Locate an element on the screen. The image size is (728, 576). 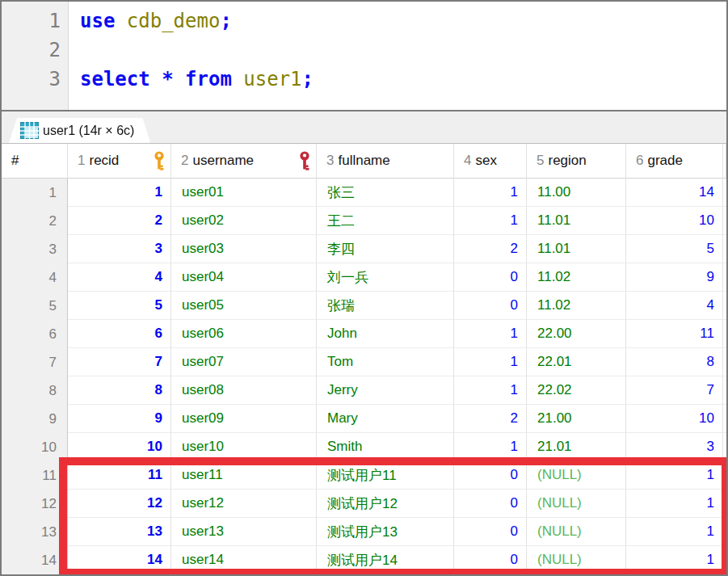
cell-recid: 1 is located at coordinates (120, 192).